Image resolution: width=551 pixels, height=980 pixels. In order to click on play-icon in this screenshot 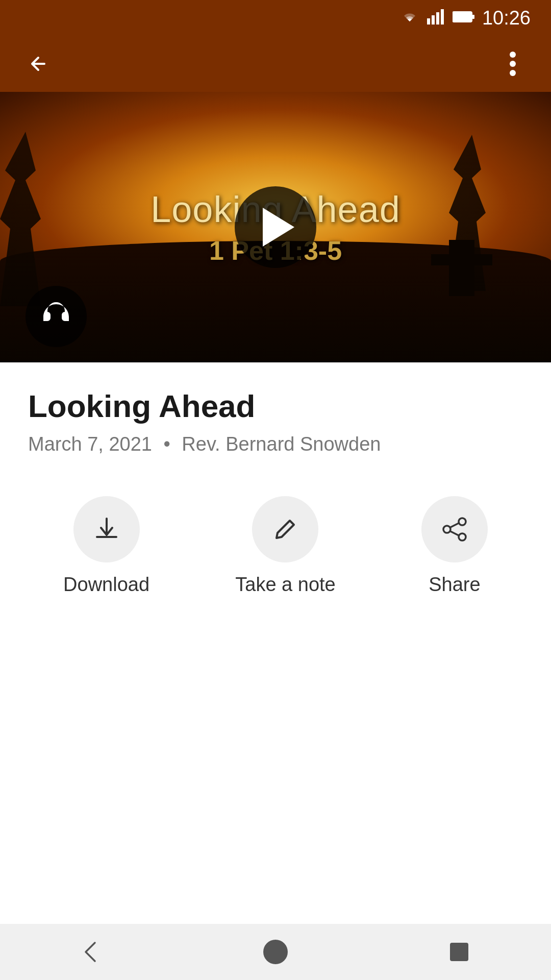, I will do `click(279, 227)`.